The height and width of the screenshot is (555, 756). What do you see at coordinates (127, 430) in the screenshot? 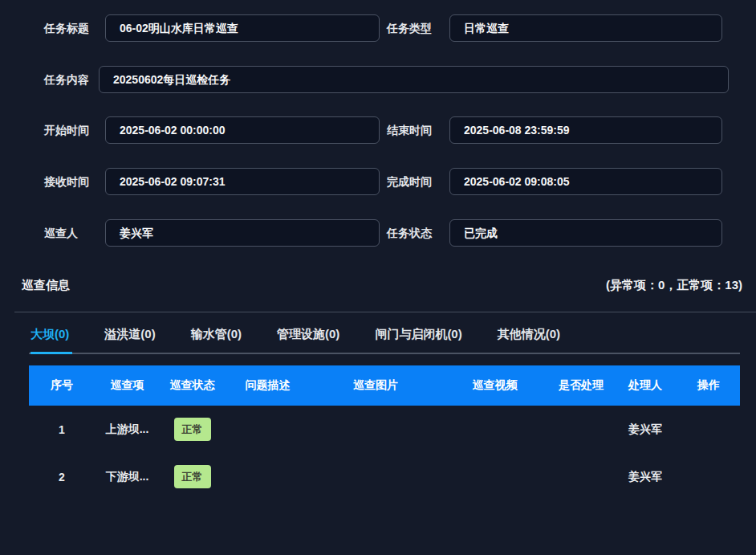
I see `cell-item: 上游坝...` at bounding box center [127, 430].